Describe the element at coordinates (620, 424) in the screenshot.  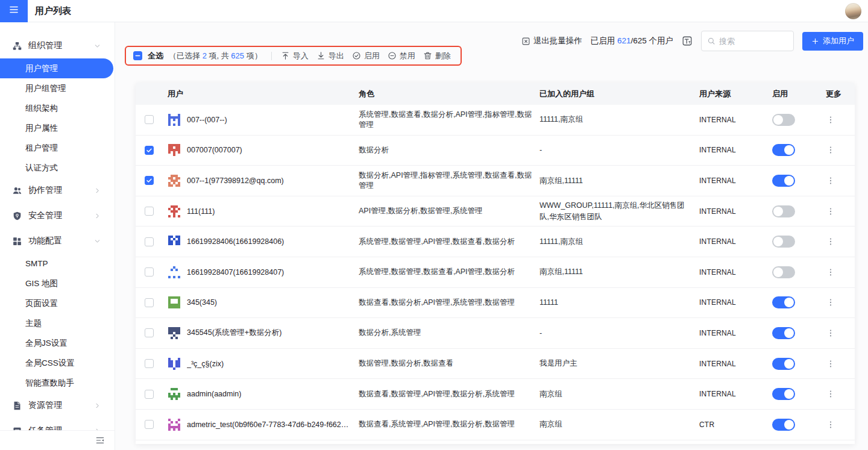
I see `user-groups: 南京组` at that location.